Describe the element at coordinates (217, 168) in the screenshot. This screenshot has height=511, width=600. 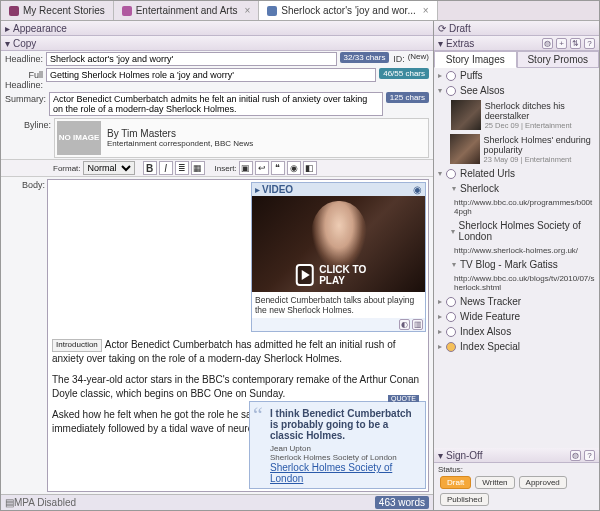
I see `editor-toolbar: Format: Normal B I ≣ ▦ Insert: ▣ ↩ ❝ ◉ ◧` at that location.